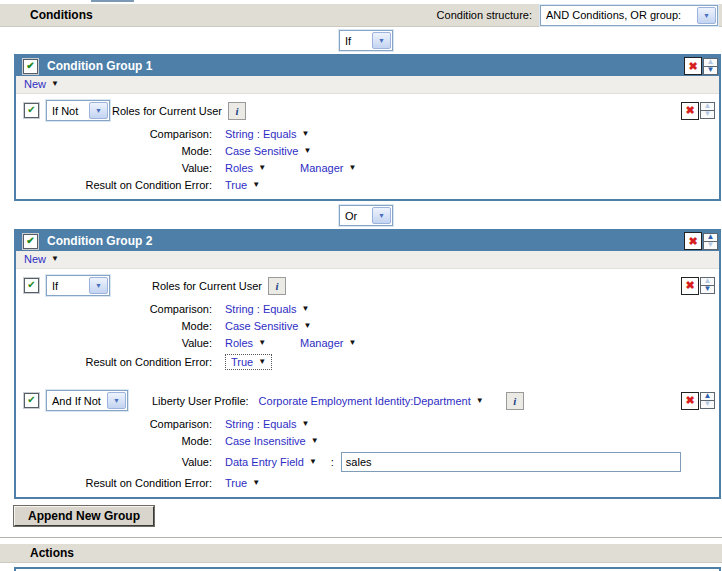 The image size is (722, 571). What do you see at coordinates (248, 362) in the screenshot?
I see `result-select-focused: True ▼` at bounding box center [248, 362].